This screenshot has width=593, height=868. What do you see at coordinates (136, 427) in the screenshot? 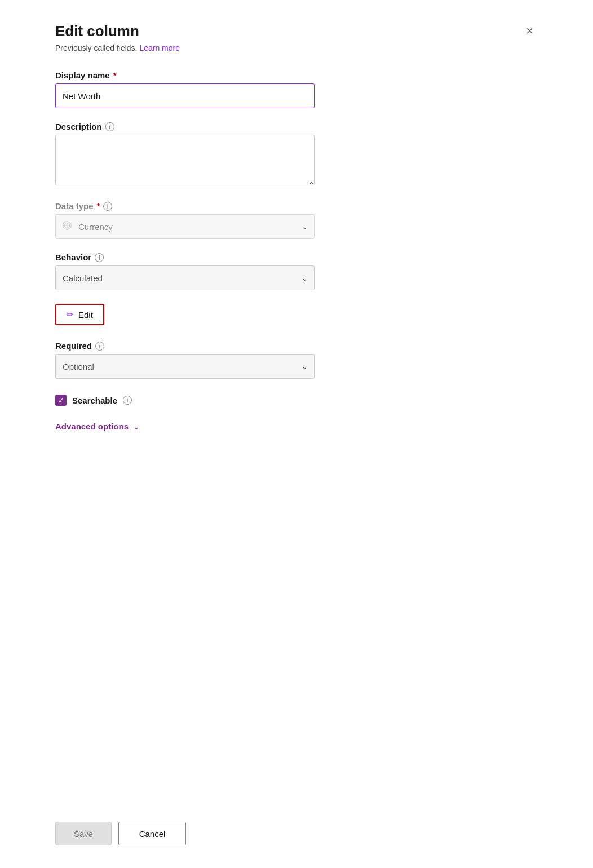
I see `advanced-options-chevron-icon: ⌄` at bounding box center [136, 427].